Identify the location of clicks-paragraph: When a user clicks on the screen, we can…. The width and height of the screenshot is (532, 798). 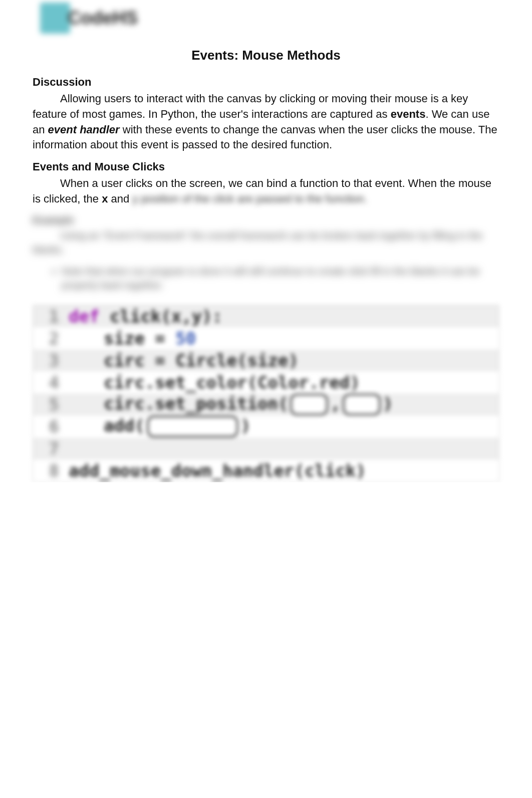
(266, 191).